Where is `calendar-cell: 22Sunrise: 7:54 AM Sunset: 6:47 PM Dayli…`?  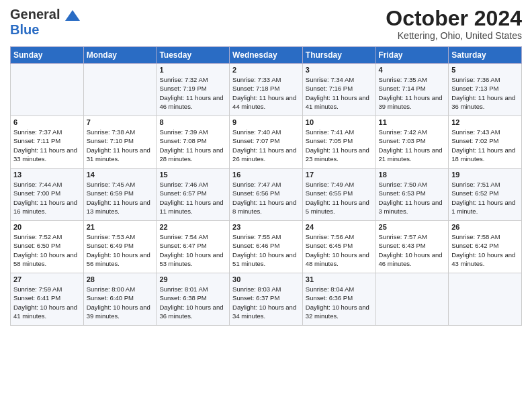
calendar-cell: 22Sunrise: 7:54 AM Sunset: 6:47 PM Dayli… is located at coordinates (193, 247).